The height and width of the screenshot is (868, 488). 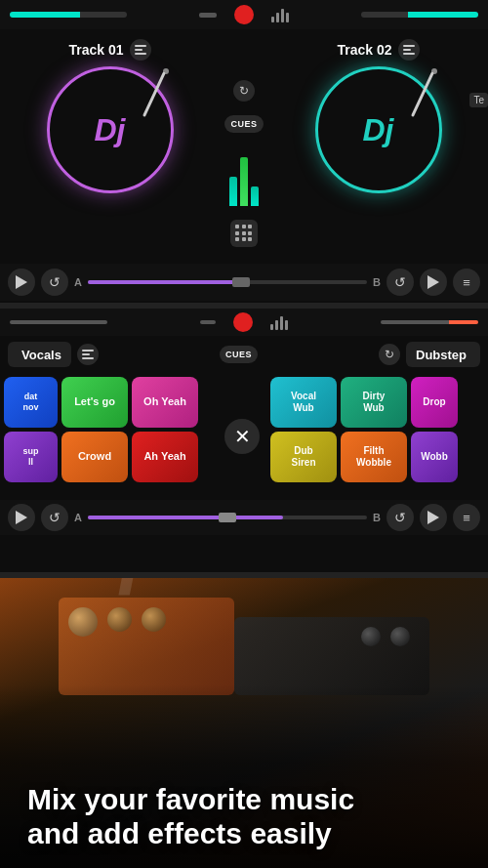 What do you see at coordinates (467, 283) in the screenshot?
I see `menu-icon: ≡` at bounding box center [467, 283].